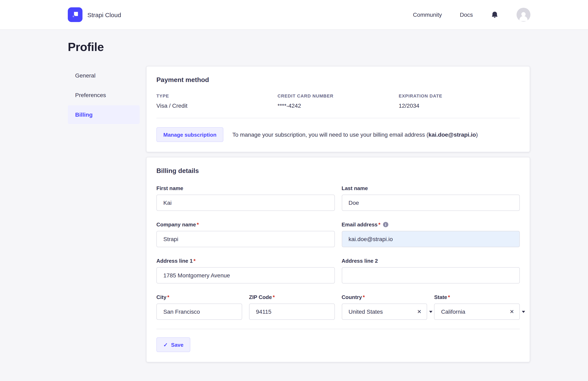  Describe the element at coordinates (292, 297) in the screenshot. I see `zip-label: ZIP Code*` at that location.